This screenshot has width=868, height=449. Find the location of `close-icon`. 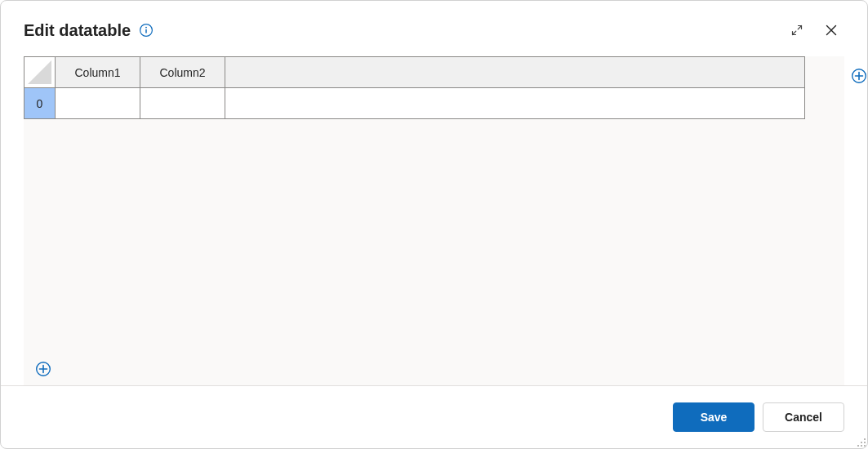

close-icon is located at coordinates (831, 30).